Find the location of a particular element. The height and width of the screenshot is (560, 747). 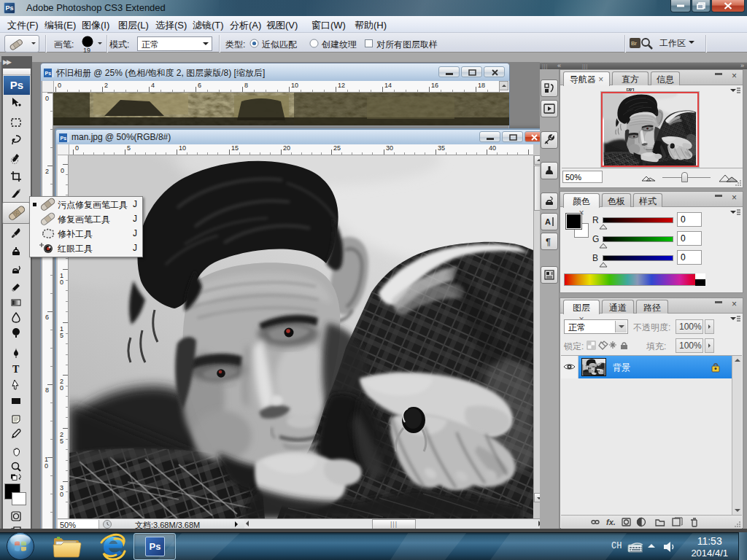

svg-text: A is located at coordinates (548, 222).